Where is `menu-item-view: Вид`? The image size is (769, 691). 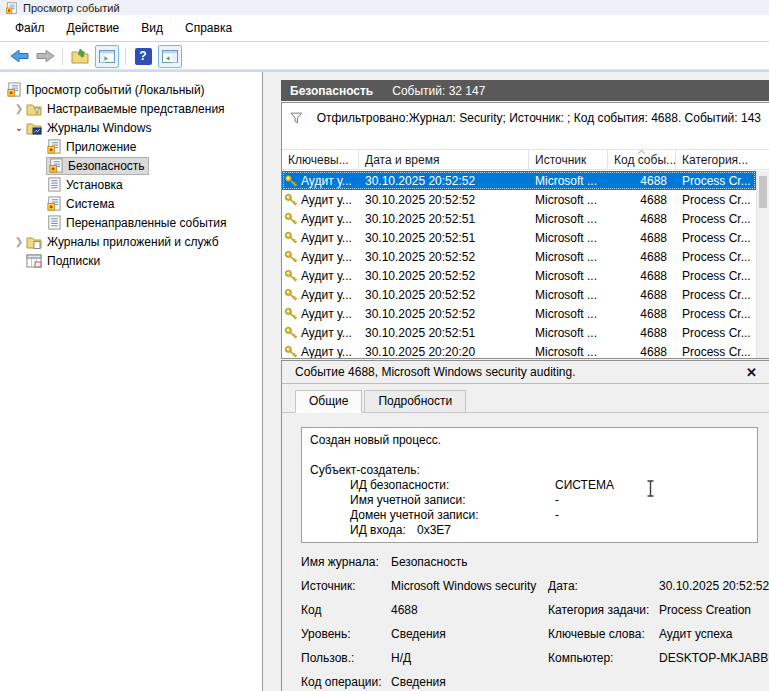 menu-item-view: Вид is located at coordinates (152, 28).